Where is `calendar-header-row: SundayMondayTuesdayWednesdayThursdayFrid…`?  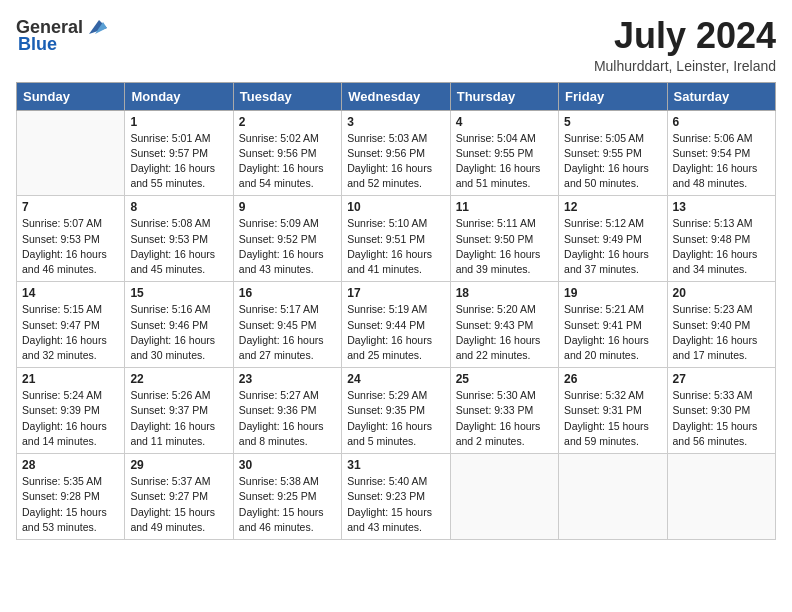 calendar-header-row: SundayMondayTuesdayWednesdayThursdayFrid… is located at coordinates (396, 96).